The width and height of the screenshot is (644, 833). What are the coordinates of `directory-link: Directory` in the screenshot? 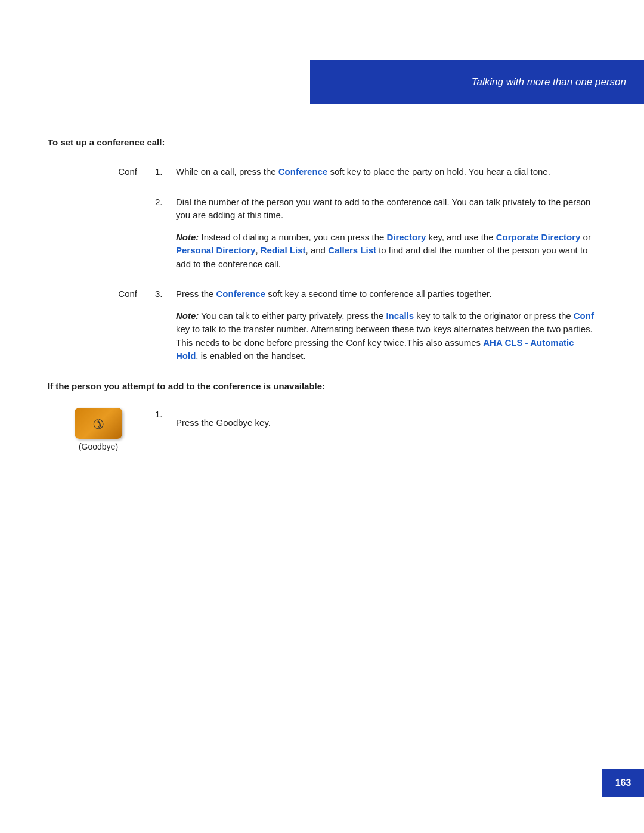 It's located at (407, 237).